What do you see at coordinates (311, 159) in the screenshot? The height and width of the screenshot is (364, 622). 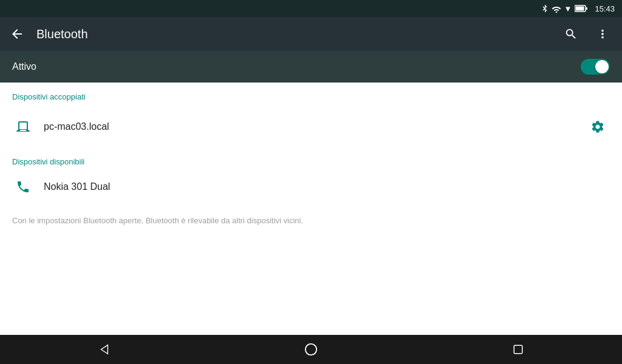 I see `available-section-header: Dispositivi disponibili` at bounding box center [311, 159].